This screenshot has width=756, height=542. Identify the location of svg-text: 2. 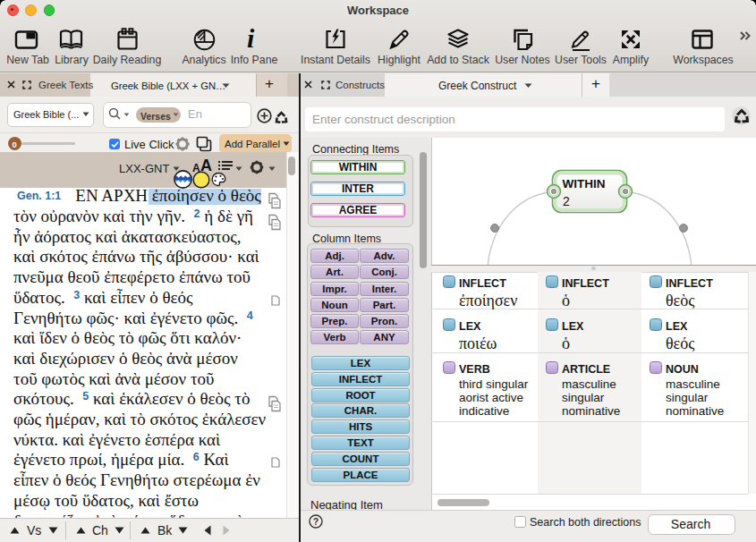
(566, 201).